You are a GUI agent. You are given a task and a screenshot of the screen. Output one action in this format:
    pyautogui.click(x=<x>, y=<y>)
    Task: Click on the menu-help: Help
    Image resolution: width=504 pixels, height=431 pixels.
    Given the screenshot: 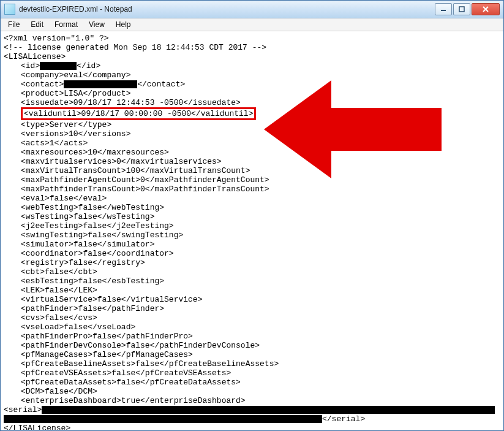 What is the action you would take?
    pyautogui.click(x=124, y=25)
    